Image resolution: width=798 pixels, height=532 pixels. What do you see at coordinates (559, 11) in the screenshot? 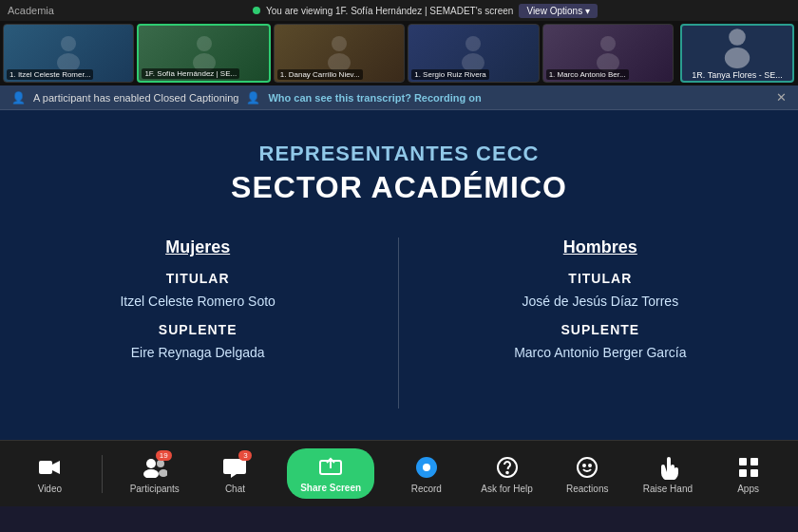
I see `view-options-button: View Options ▾` at bounding box center [559, 11].